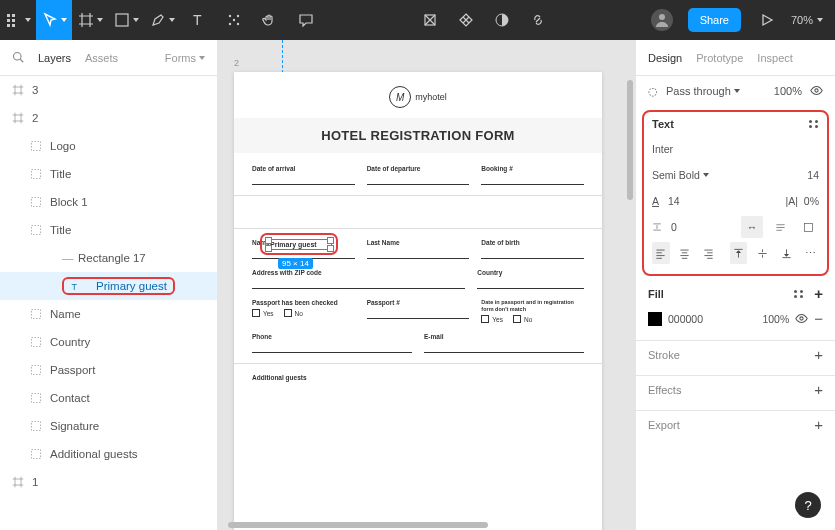 Image resolution: width=835 pixels, height=530 pixels. What do you see at coordinates (162, 20) in the screenshot?
I see `toolbar-left: T` at bounding box center [162, 20].